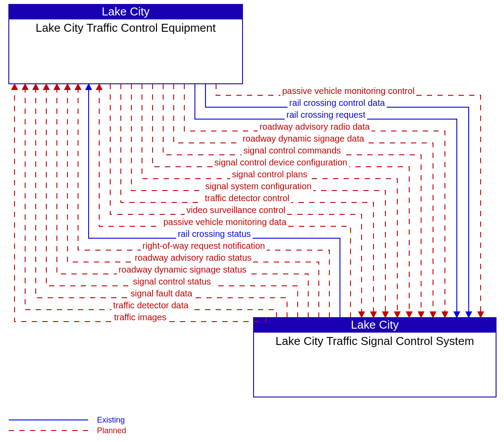  I want to click on flow-label: signal fault data, so click(161, 293).